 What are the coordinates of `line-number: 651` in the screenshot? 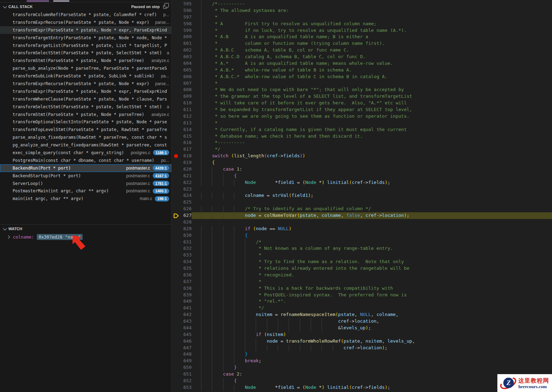 It's located at (186, 374).